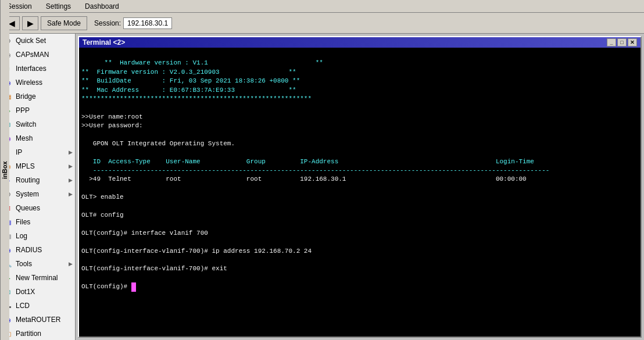 The width and height of the screenshot is (644, 340). Describe the element at coordinates (28, 180) in the screenshot. I see `routing-label: Routing` at that location.